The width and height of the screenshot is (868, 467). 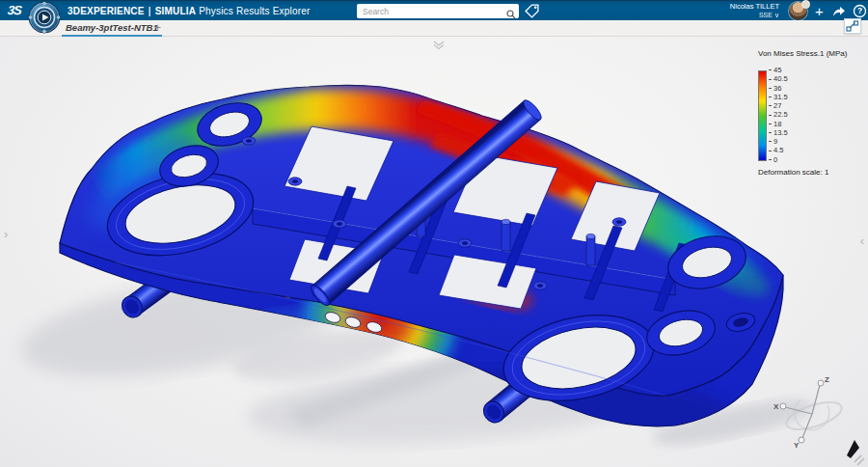 What do you see at coordinates (255, 12) in the screenshot?
I see `app-suffix: Physics Results Explorer` at bounding box center [255, 12].